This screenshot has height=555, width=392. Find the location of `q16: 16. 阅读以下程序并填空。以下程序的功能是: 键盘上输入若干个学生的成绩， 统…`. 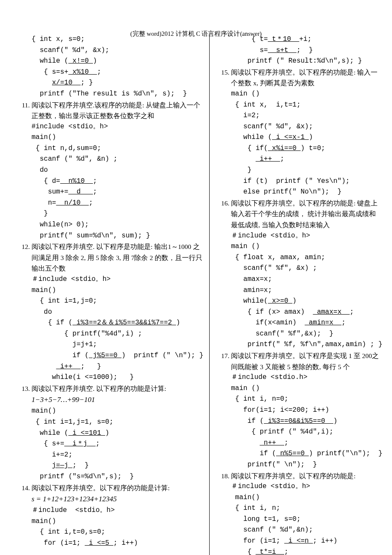

q16: 16. 阅读以下程序并填空。以下程序的功能是: 键盘上输入若干个学生的成绩， 统… is located at coordinates (299, 274).